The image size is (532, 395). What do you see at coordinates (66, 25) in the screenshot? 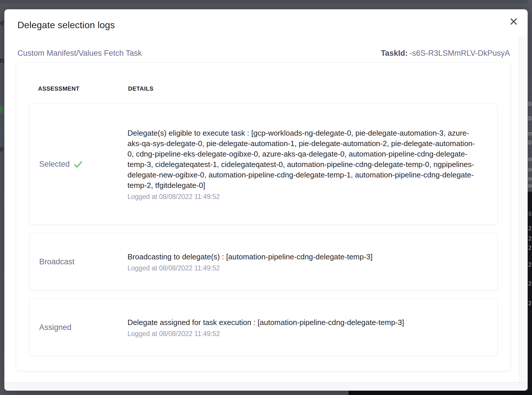
I see `modal-title: Delegate selection logs` at bounding box center [66, 25].